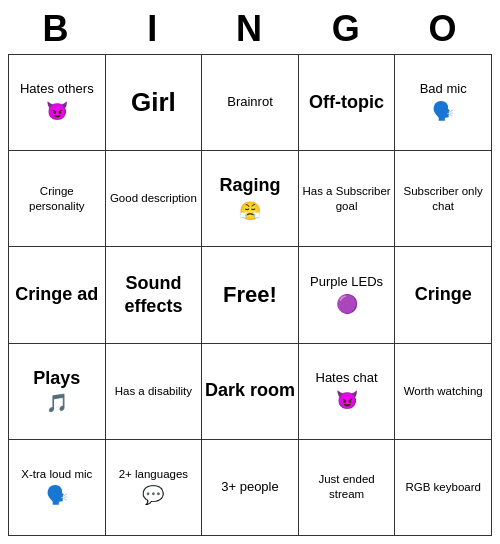 The image size is (500, 544). I want to click on title-b: B, so click(56, 29).